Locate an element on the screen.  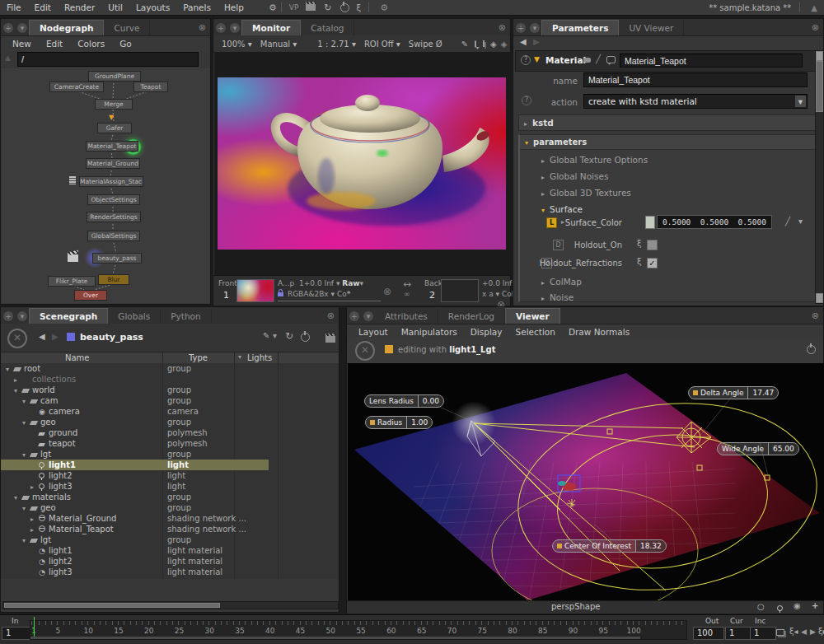
copy-range-icon is located at coordinates (780, 632).